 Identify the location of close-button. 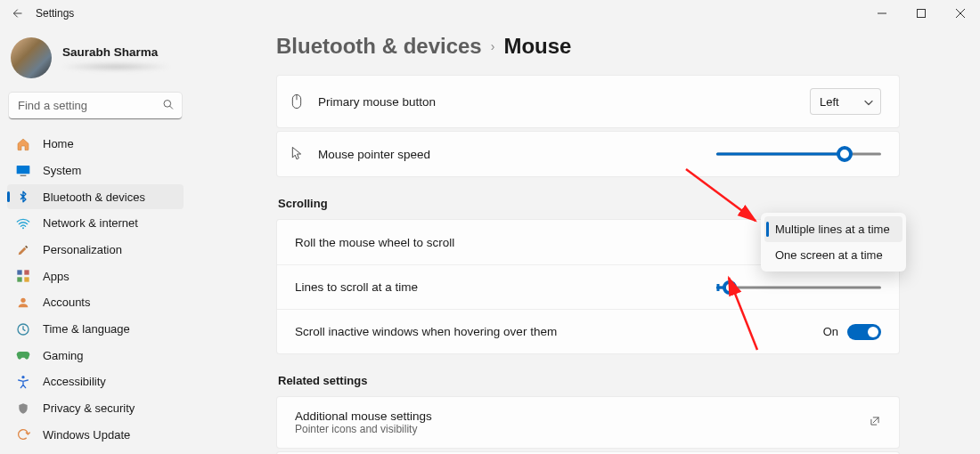
(960, 13).